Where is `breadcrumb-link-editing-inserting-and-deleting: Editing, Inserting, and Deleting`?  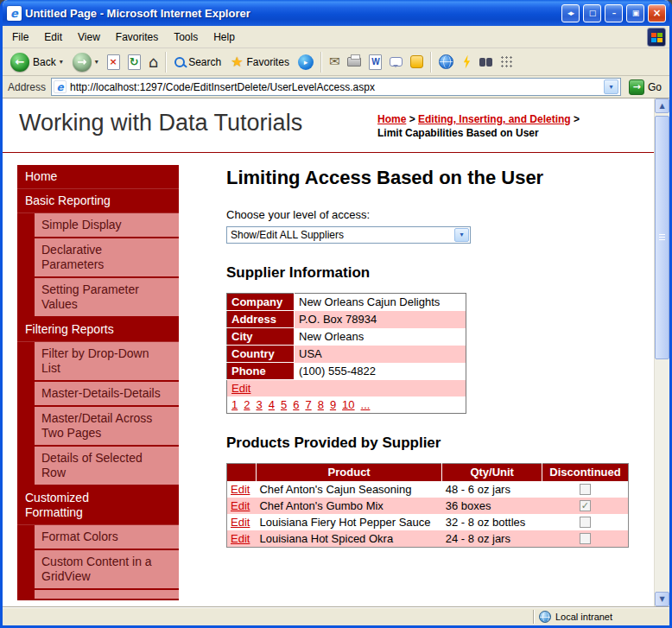 breadcrumb-link-editing-inserting-and-deleting: Editing, Inserting, and Deleting is located at coordinates (494, 119).